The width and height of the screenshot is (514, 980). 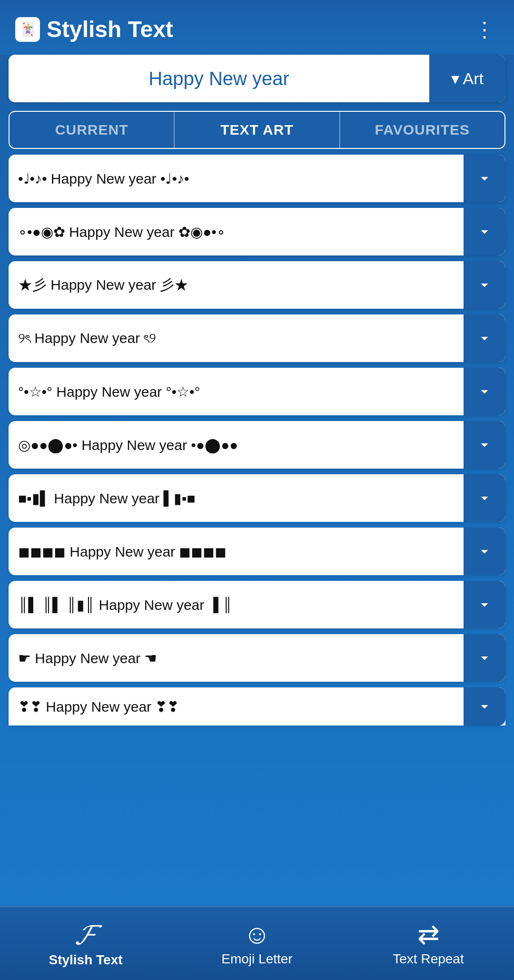 What do you see at coordinates (257, 130) in the screenshot?
I see `tab-text-art: TEXT ART` at bounding box center [257, 130].